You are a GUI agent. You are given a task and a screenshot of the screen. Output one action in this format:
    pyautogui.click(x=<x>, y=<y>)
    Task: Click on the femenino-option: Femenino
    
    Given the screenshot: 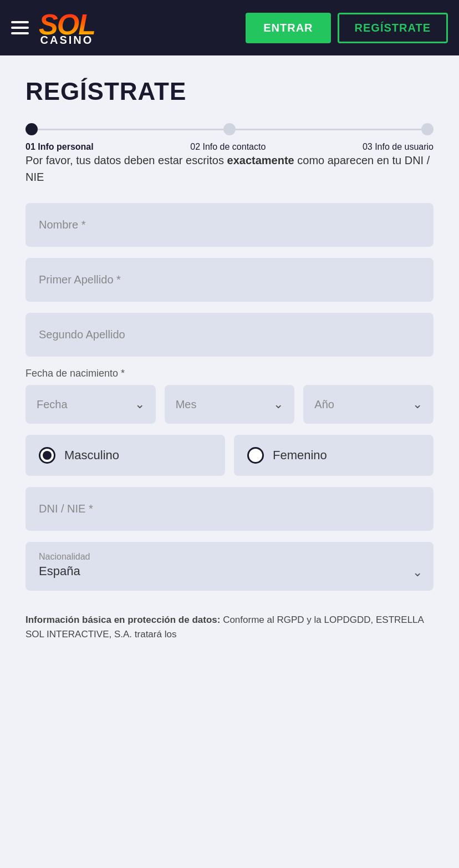 What is the action you would take?
    pyautogui.click(x=334, y=455)
    